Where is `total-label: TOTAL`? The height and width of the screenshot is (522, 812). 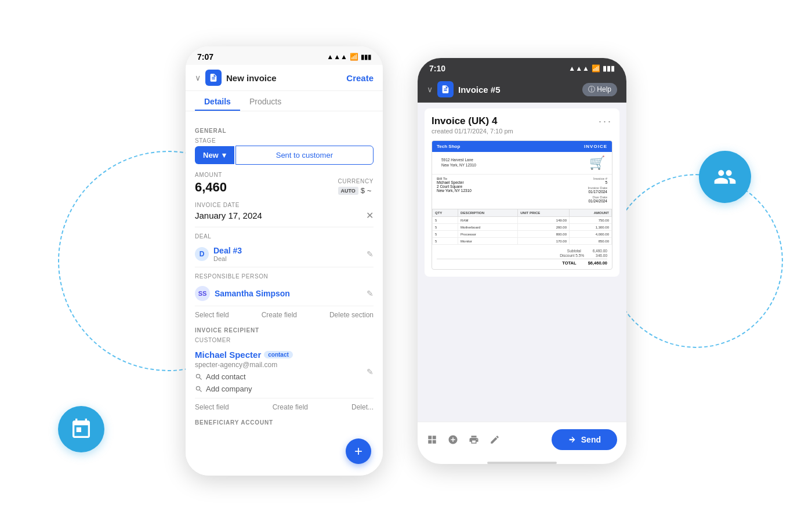 total-label: TOTAL is located at coordinates (569, 263).